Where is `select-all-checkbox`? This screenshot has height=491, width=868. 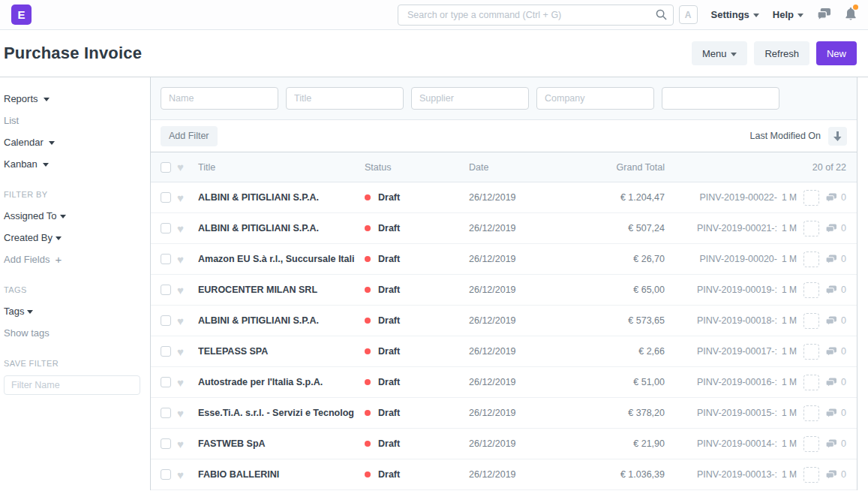 select-all-checkbox is located at coordinates (166, 167).